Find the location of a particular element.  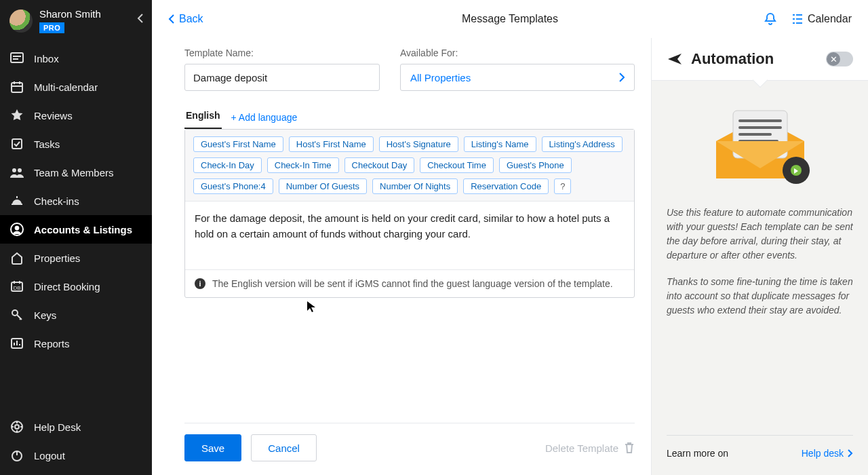

sidebar-item-label: Tasks is located at coordinates (47, 144).